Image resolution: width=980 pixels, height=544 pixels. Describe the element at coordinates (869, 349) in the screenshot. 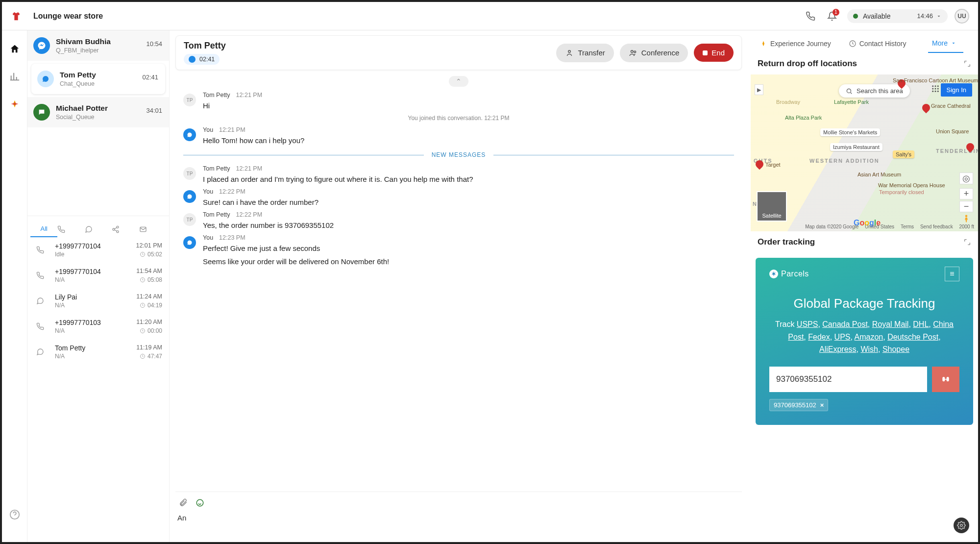

I see `carrier-link: Wish` at that location.